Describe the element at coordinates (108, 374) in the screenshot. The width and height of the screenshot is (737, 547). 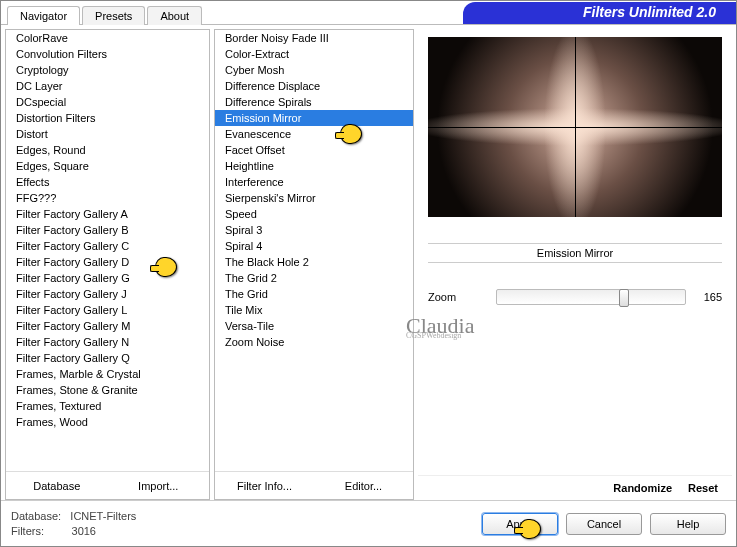
I see `category-item: Frames, Marble & Crystal` at that location.